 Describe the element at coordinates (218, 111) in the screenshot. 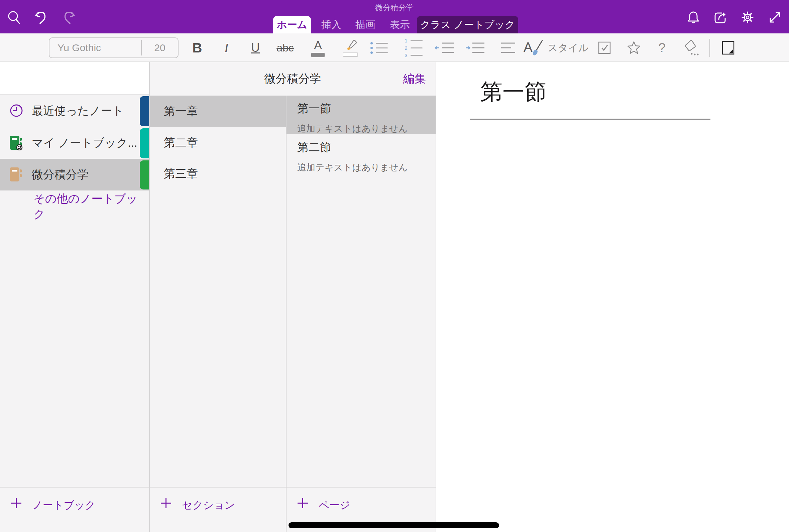

I see `section-item-1: 第一章` at that location.